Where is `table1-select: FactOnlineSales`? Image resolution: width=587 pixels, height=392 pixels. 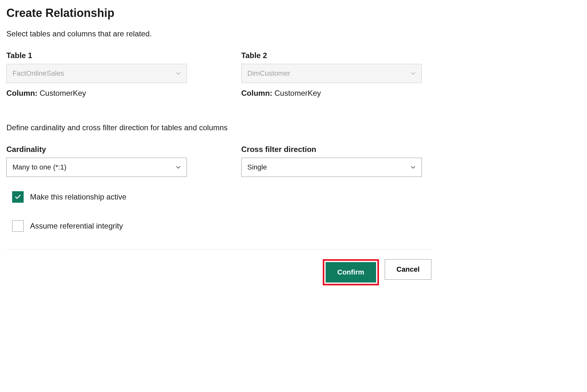 table1-select: FactOnlineSales is located at coordinates (97, 73).